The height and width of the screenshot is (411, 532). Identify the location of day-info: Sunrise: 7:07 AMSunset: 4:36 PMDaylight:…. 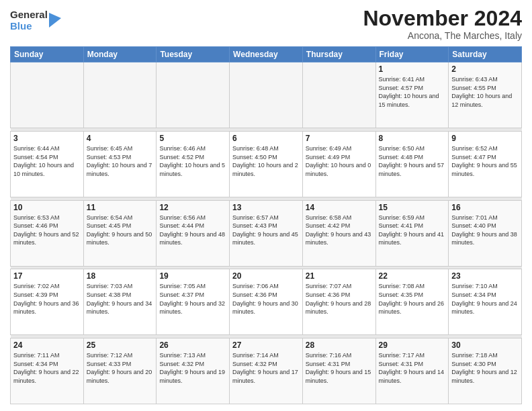
(339, 299).